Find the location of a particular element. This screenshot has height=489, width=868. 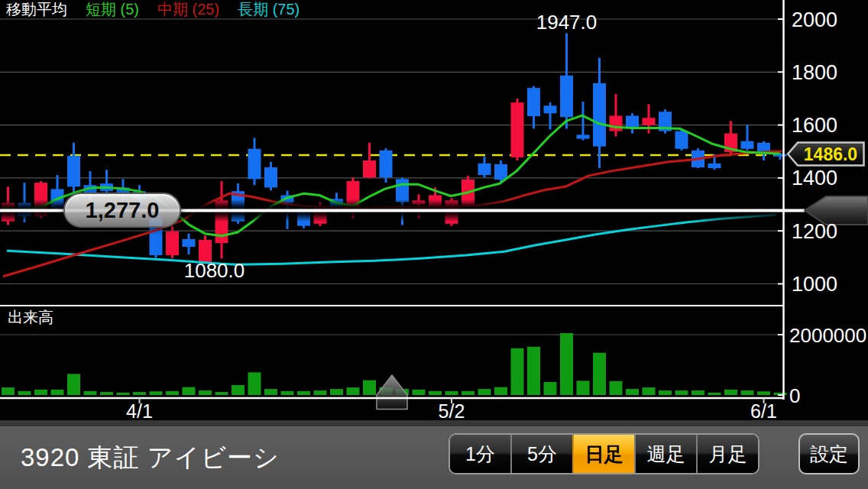

legend-ma-long: 長期 (75) is located at coordinates (269, 9).